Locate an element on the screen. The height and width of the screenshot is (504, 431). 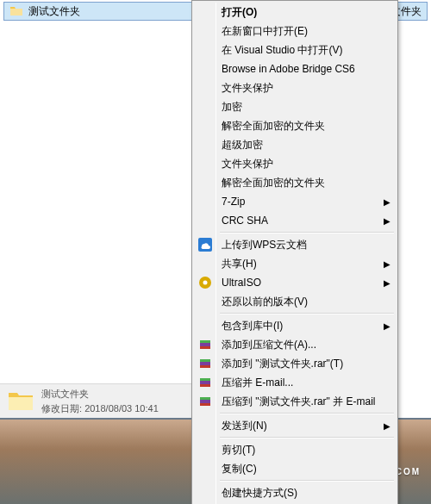
menu-encrypt: 加密 is located at coordinates (295, 107).